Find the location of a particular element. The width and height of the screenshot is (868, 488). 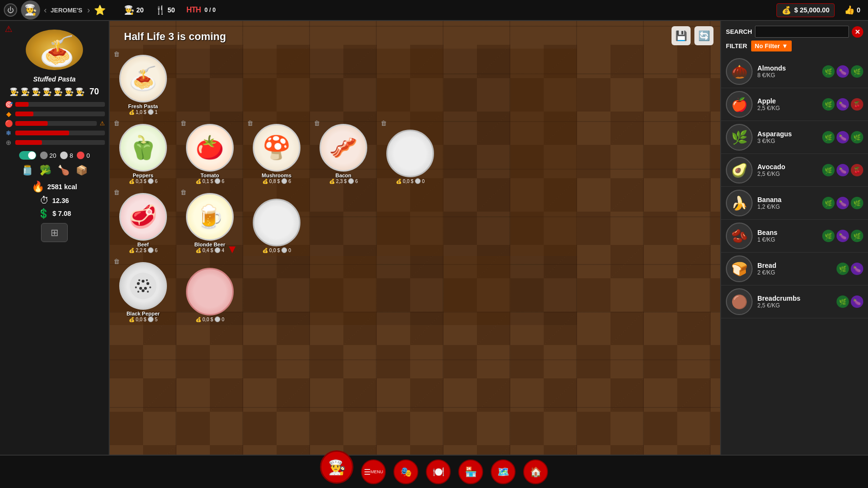

del-blonde-beer: 🗑 is located at coordinates (183, 193).